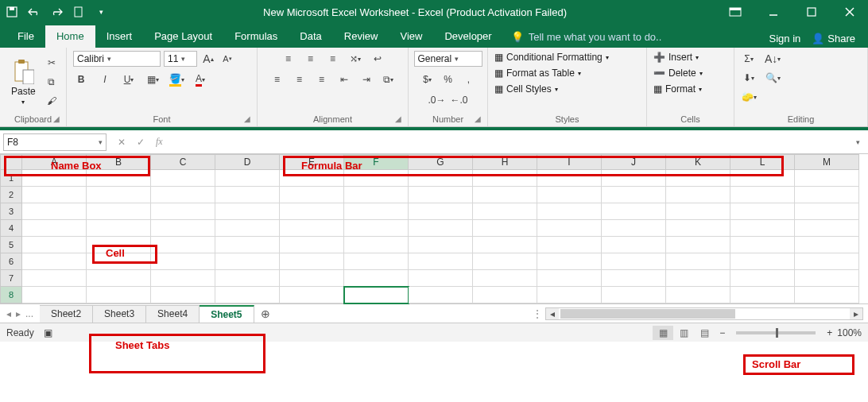  What do you see at coordinates (18, 314) in the screenshot?
I see `sheet-nav-next-icon: ▸` at bounding box center [18, 314].